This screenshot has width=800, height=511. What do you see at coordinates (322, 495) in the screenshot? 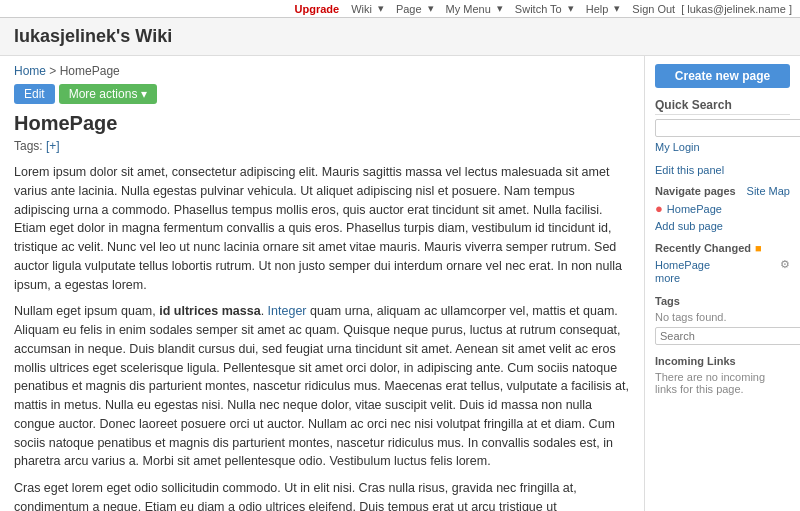
I see `paragraph-3: Cras eget lorem eget odio sollicitudin c…` at bounding box center [322, 495].